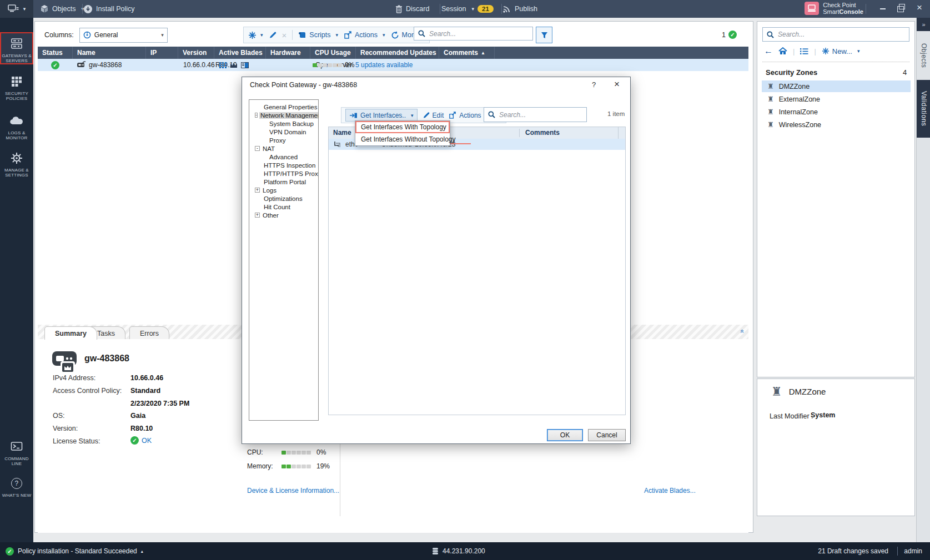  What do you see at coordinates (836, 34) in the screenshot?
I see `objects-search-input: Search...` at bounding box center [836, 34].